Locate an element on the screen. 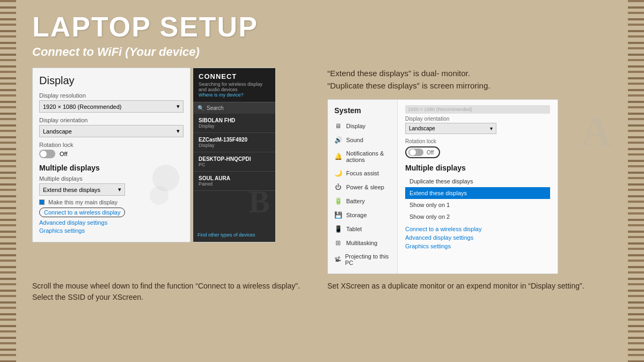 Image resolution: width=644 pixels, height=362 pixels. system-nav: System 🖥 Display 🔊 Sound 🔔 Notifications… is located at coordinates (363, 187).